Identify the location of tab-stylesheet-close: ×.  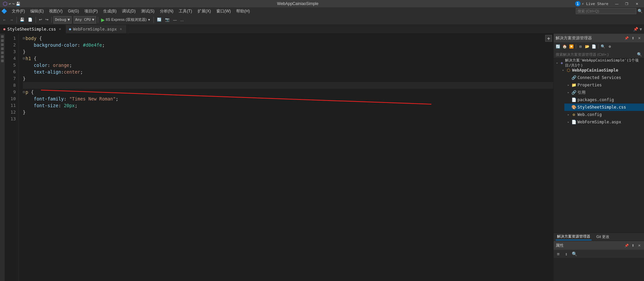
(60, 29).